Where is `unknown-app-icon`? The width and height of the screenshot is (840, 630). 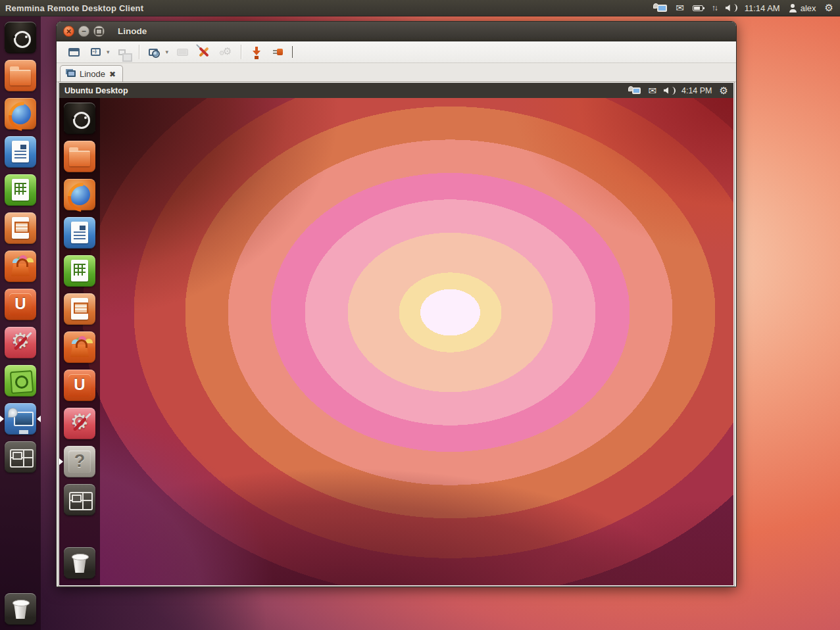
unknown-app-icon is located at coordinates (80, 462).